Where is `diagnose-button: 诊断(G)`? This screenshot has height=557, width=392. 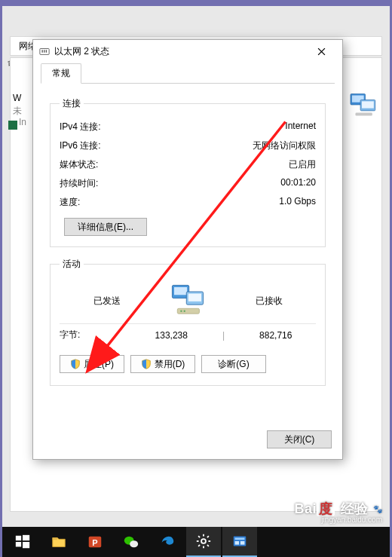
diagnose-button: 诊断(G) is located at coordinates (234, 364).